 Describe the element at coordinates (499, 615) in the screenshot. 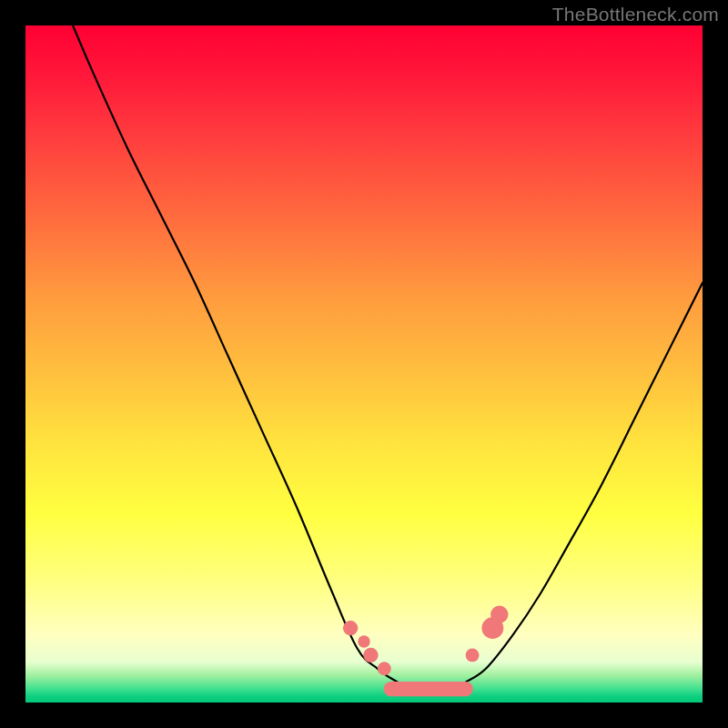

I see `right-blob-hi2` at that location.